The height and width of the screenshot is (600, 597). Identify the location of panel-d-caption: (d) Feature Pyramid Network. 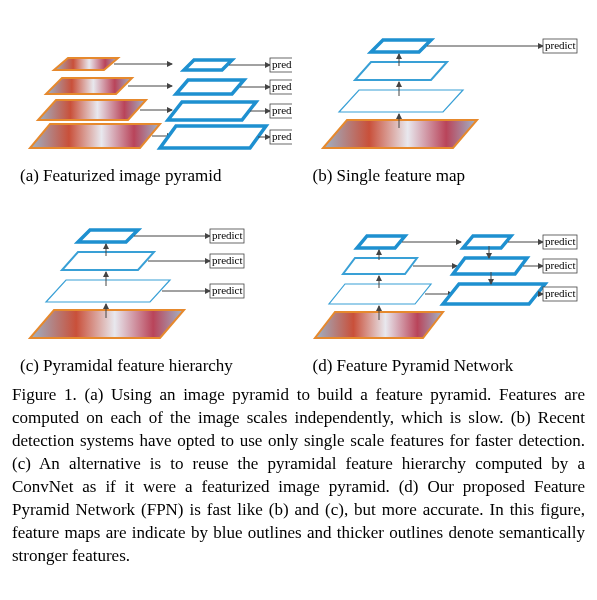
(446, 366).